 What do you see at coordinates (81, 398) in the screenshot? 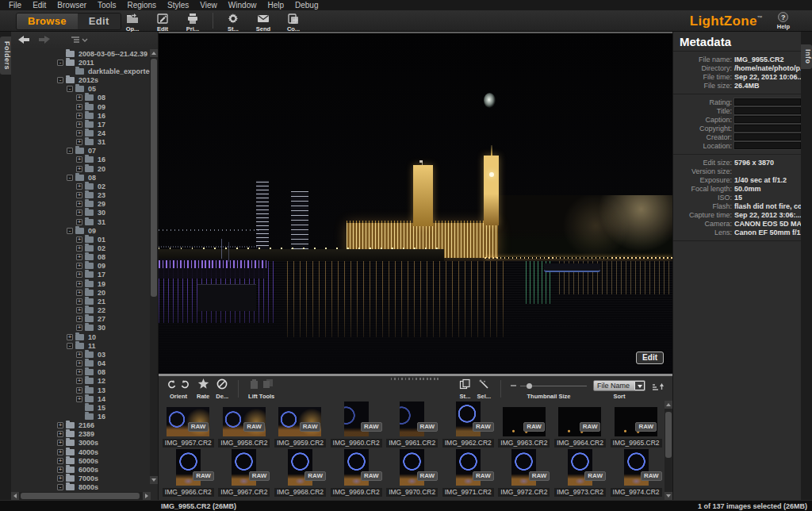
I see `folder-tree-item: 14` at bounding box center [81, 398].